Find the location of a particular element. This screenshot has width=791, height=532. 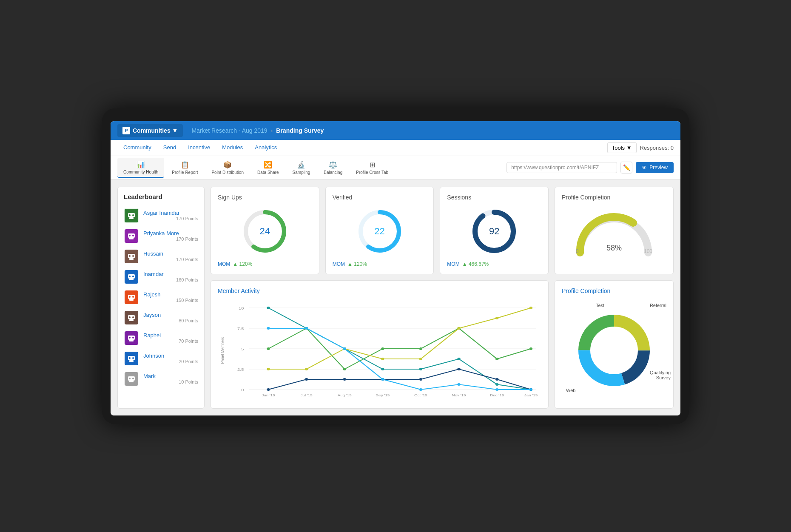

legend-test: Test is located at coordinates (600, 305).